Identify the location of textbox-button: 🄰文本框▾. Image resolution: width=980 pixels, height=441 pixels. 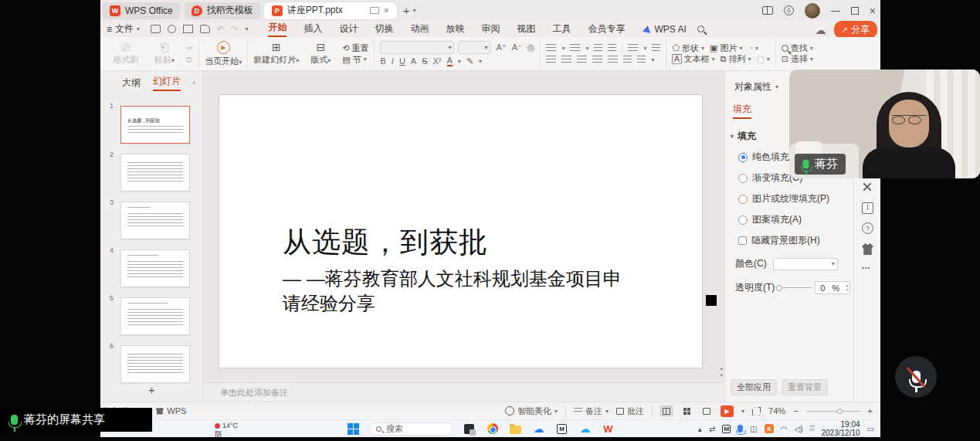
(693, 59).